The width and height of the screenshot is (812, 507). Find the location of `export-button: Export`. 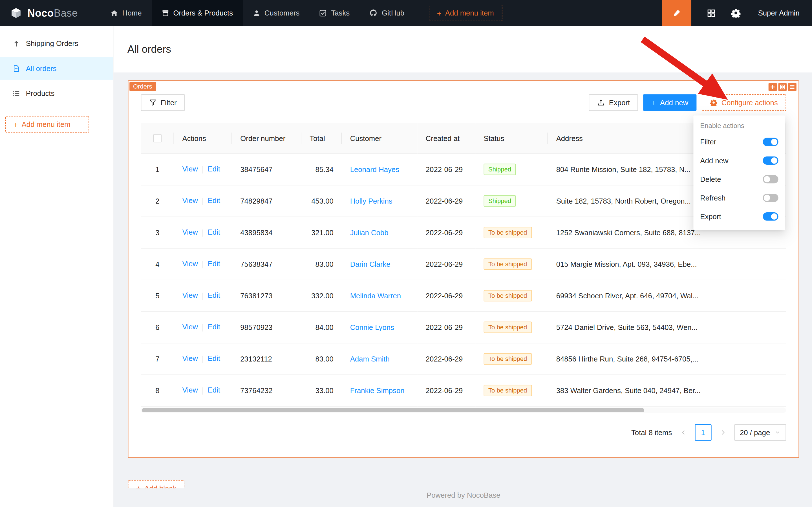

export-button: Export is located at coordinates (614, 103).